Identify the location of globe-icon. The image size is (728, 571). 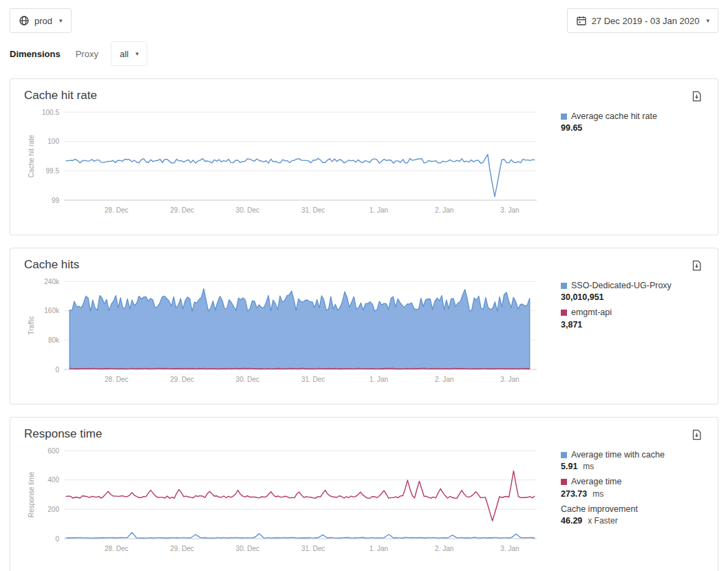
(24, 21).